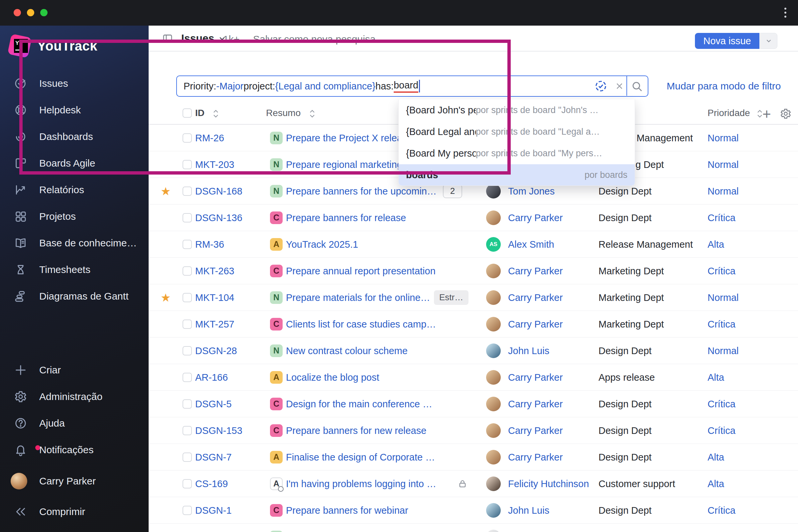  I want to click on suggest-item-board-john-s-perso: {Board John's perso…por sprints de board…, so click(517, 110).